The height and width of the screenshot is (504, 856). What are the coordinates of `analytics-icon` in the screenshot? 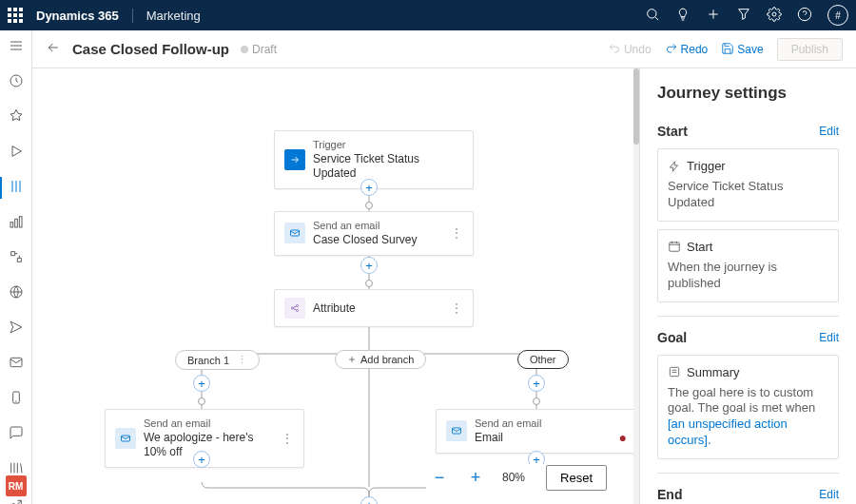 It's located at (16, 500).